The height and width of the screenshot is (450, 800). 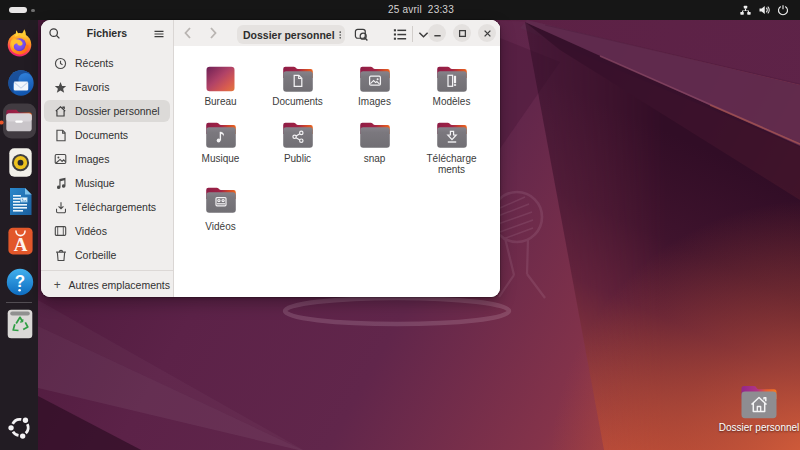 What do you see at coordinates (21, 244) in the screenshot?
I see `svg-text: A` at bounding box center [21, 244].